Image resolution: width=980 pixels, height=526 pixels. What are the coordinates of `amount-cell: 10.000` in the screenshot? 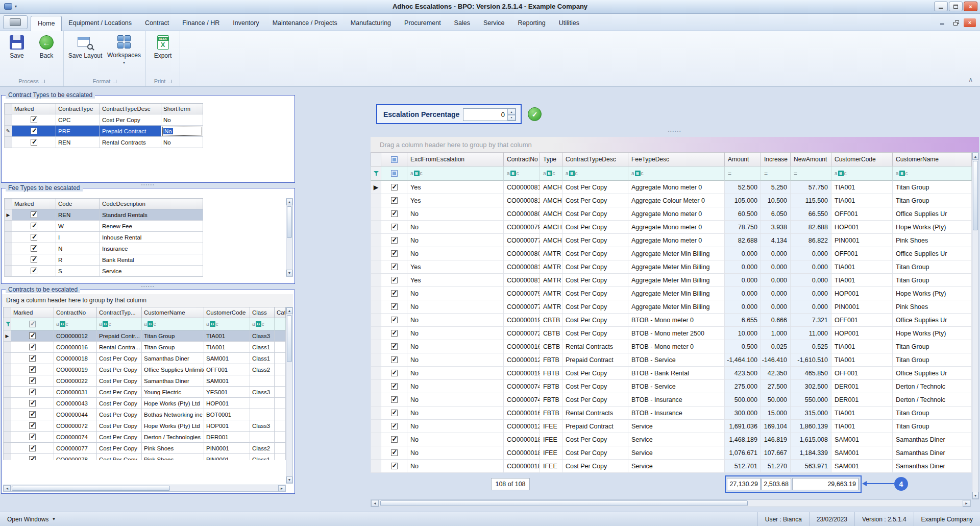 It's located at (743, 333).